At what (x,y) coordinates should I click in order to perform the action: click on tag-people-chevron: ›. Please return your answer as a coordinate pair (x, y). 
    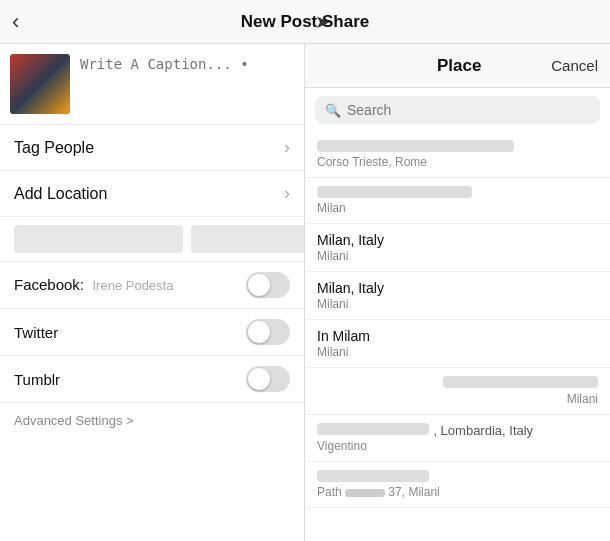
    Looking at the image, I should click on (287, 148).